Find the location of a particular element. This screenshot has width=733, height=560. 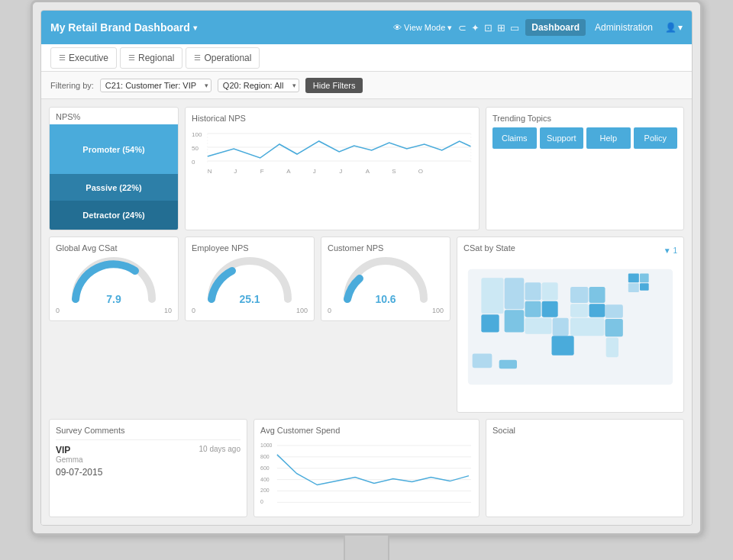

app-title-text: My Retail Brand Dashboard is located at coordinates (121, 27).